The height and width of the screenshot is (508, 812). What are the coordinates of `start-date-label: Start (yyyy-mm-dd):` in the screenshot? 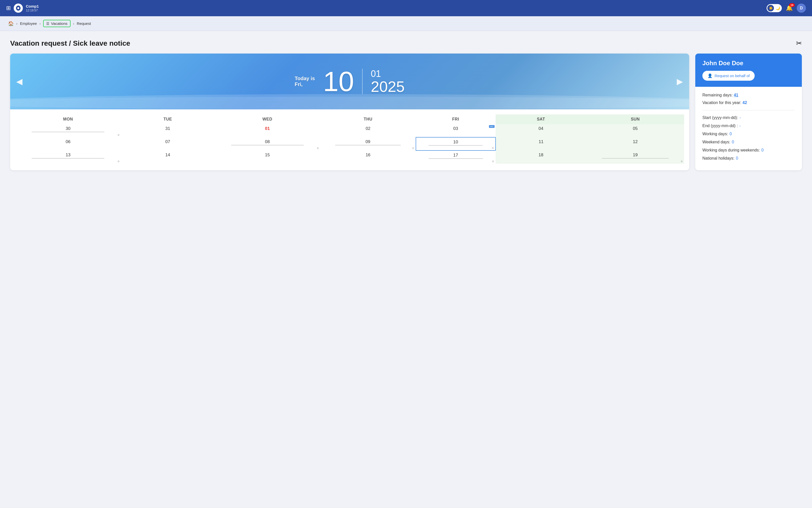 It's located at (720, 118).